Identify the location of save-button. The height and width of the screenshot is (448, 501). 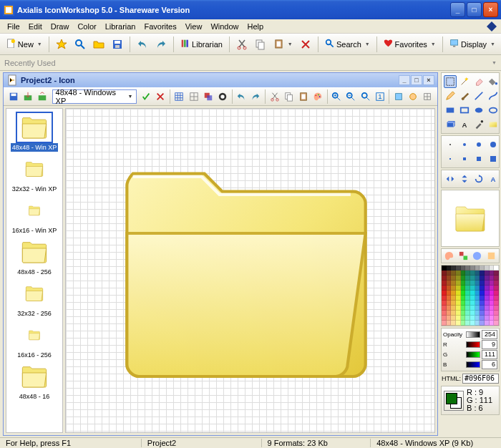
(117, 44).